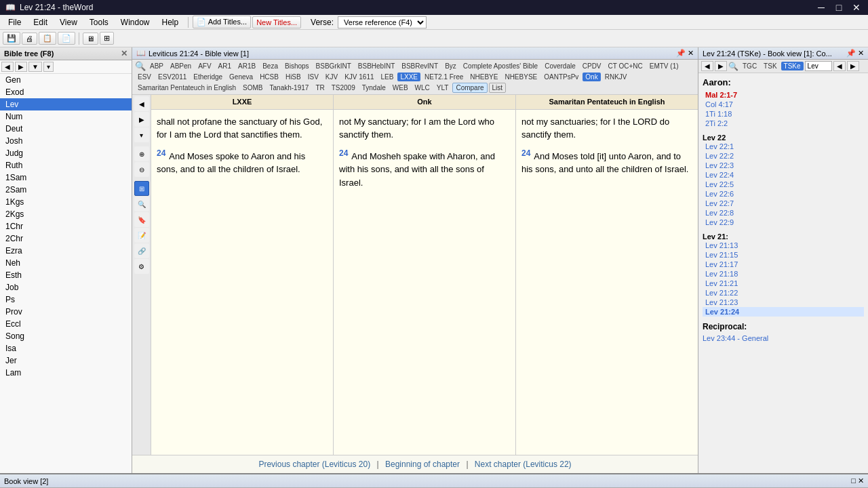 The height and width of the screenshot is (488, 868). I want to click on side-nav-back: ◀, so click(142, 104).